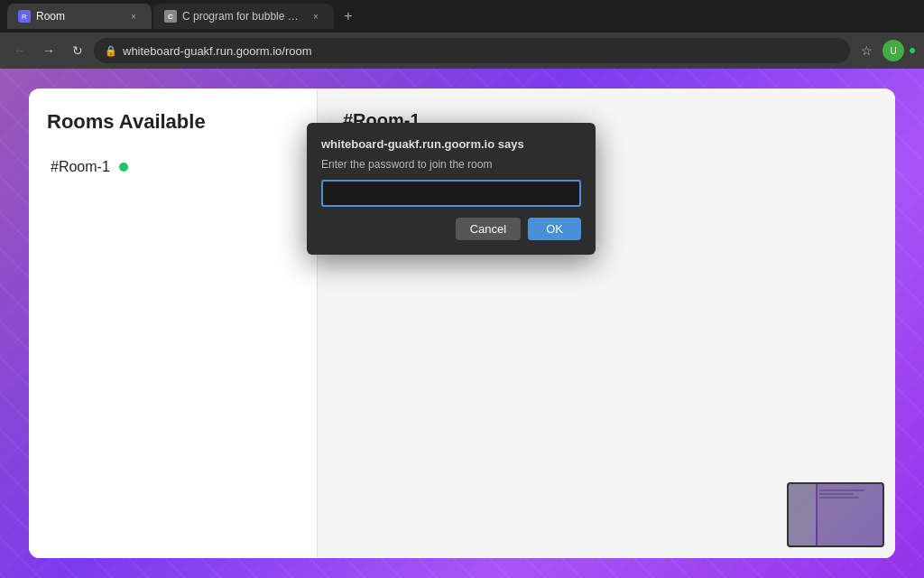 Image resolution: width=924 pixels, height=578 pixels. What do you see at coordinates (893, 51) in the screenshot?
I see `profile-avatar: U` at bounding box center [893, 51].